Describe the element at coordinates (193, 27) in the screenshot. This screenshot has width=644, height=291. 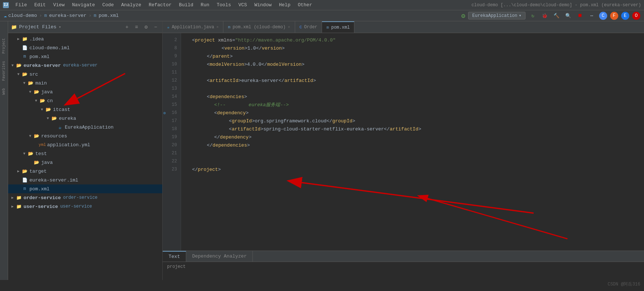
I see `tab-app-java: ☕ Application.java ×` at that location.